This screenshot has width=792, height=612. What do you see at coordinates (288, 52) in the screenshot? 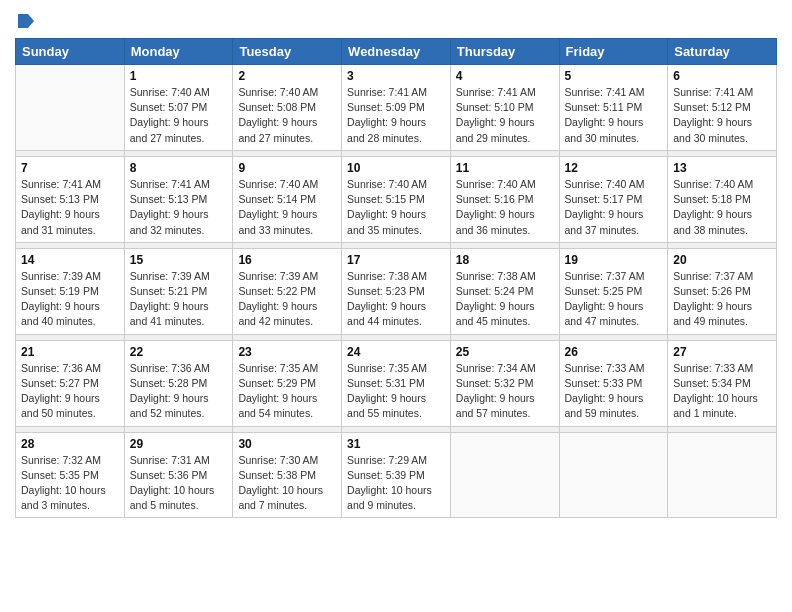
I see `weekday-header-tuesday: Tuesday` at bounding box center [288, 52].